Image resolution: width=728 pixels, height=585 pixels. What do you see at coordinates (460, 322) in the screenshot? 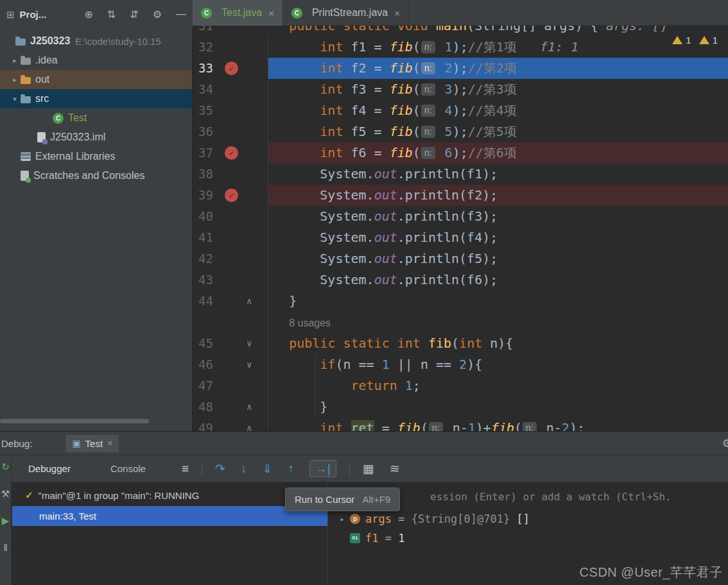
I see `code-line-usages: 8 usages` at bounding box center [460, 322].